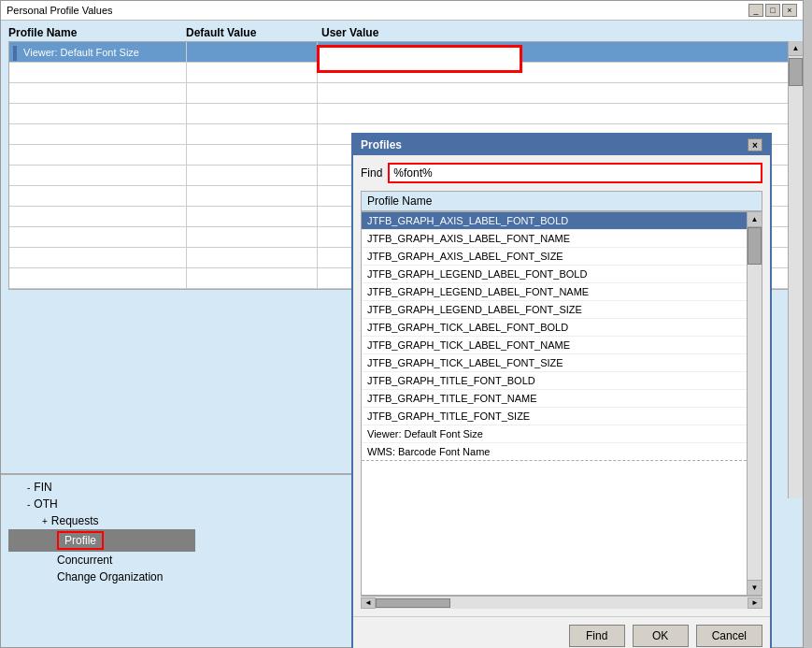 The image size is (812, 648). I want to click on find-label: Find, so click(372, 173).